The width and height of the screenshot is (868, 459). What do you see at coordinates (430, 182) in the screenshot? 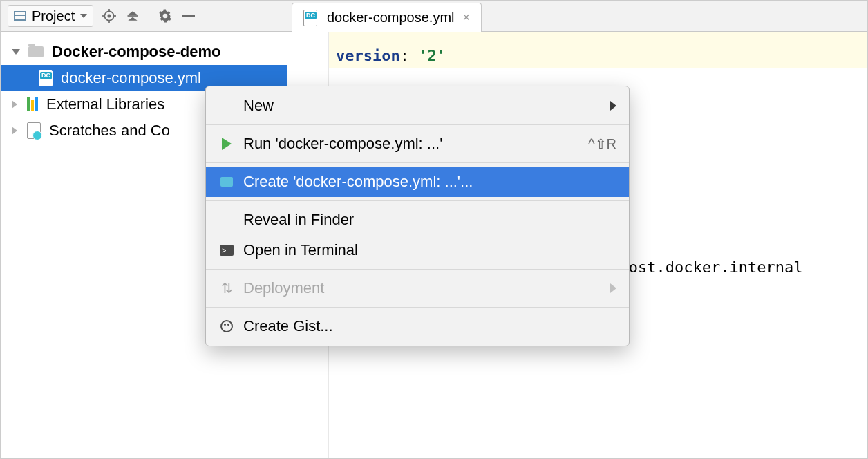
I see `menu-create-label: Create 'docker-compose.yml: ...'...` at bounding box center [430, 182].